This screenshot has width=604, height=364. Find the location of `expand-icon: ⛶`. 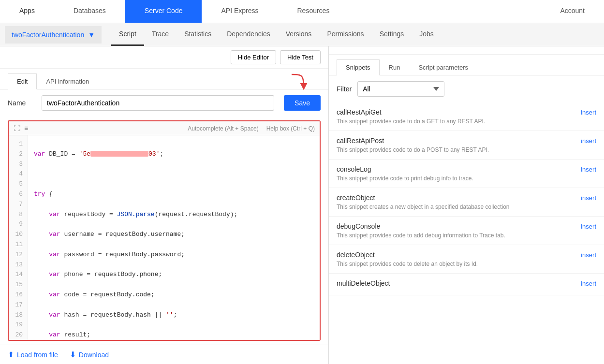

expand-icon: ⛶ is located at coordinates (17, 128).